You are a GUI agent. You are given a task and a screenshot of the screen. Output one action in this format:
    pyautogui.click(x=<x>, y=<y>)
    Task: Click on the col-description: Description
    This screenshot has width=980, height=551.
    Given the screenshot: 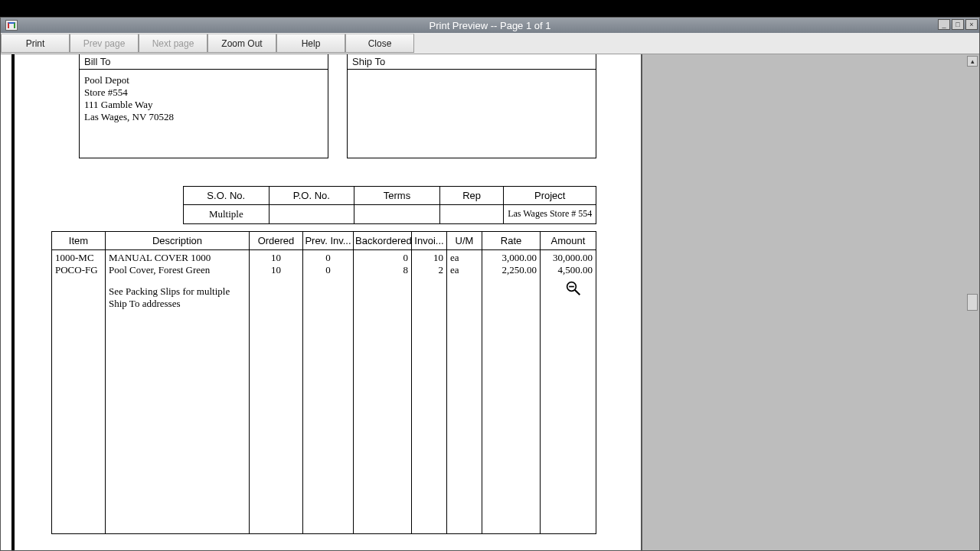 What is the action you would take?
    pyautogui.click(x=178, y=240)
    